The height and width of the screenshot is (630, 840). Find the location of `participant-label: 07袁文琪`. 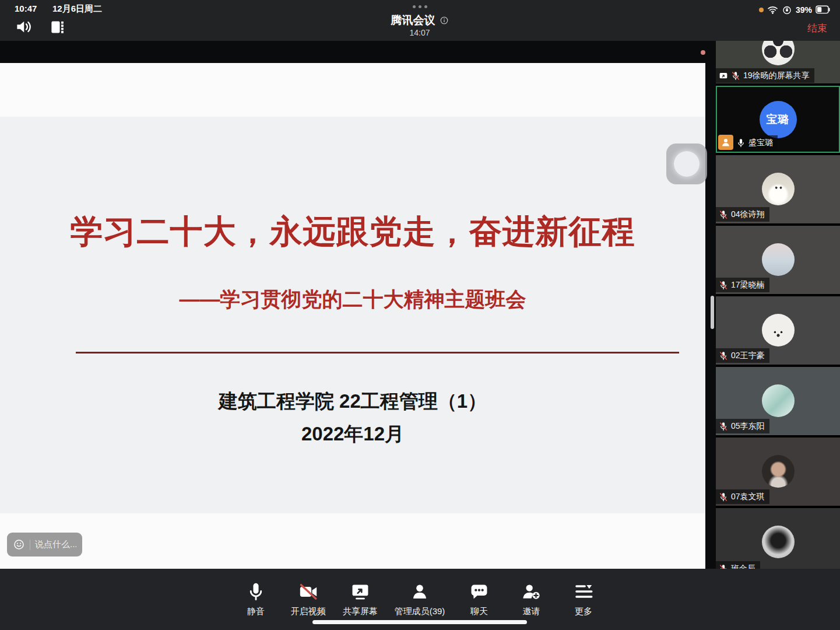

participant-label: 07袁文琪 is located at coordinates (743, 497).